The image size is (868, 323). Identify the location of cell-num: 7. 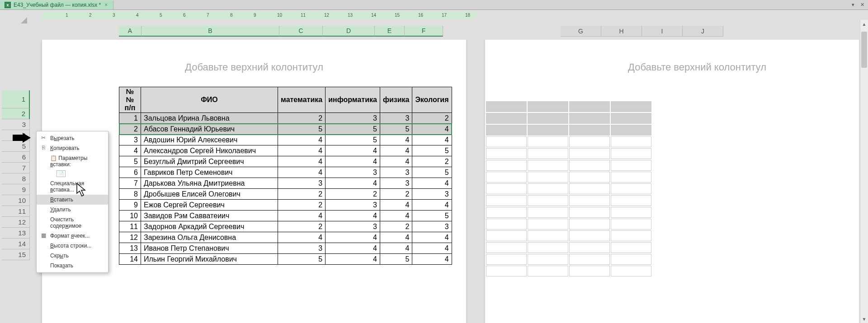
(130, 183).